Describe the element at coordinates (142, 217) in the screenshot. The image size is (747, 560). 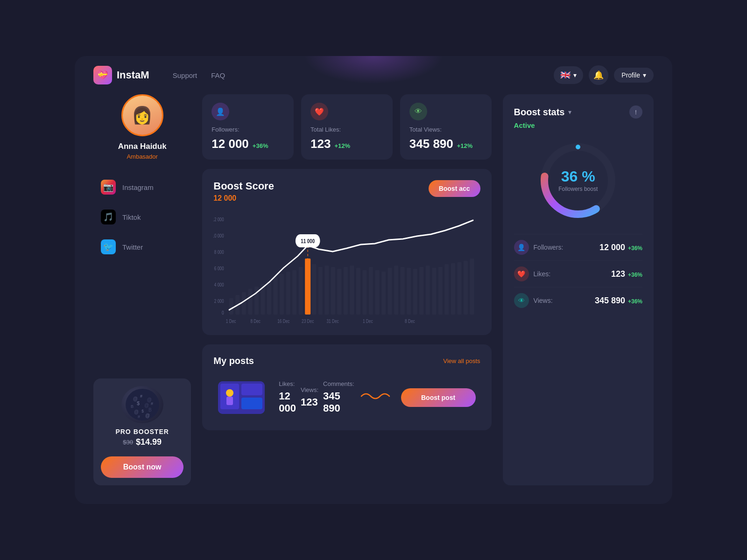
I see `platform-nav: 📷 Instagram 🎵 Tiktok 🐦 Twitter` at that location.